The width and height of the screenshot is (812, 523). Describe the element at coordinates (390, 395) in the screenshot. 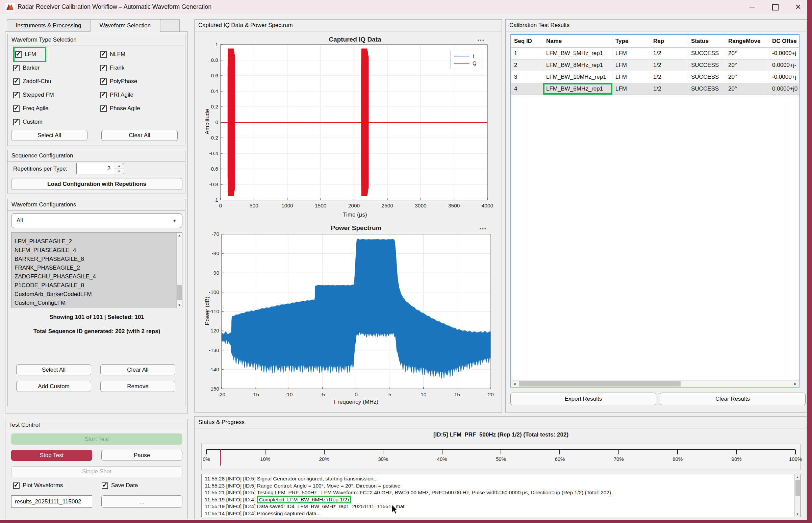

I see `svg-text: 5` at that location.